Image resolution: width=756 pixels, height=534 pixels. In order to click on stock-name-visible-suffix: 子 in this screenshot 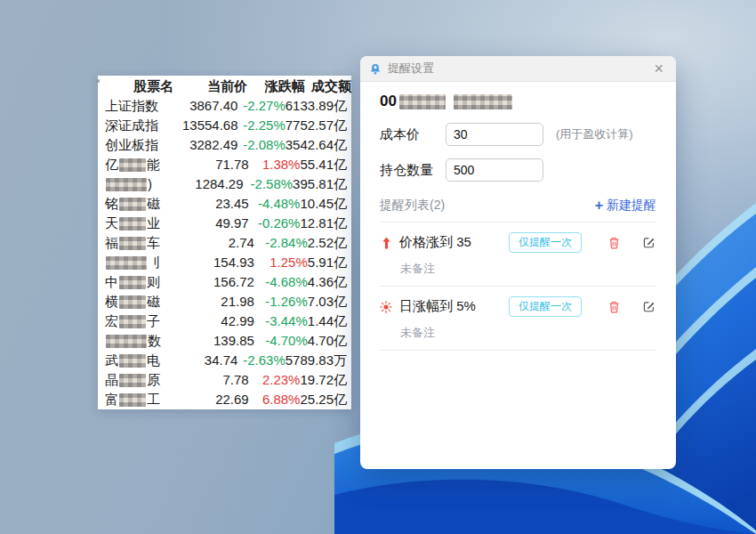, I will do `click(153, 321)`.